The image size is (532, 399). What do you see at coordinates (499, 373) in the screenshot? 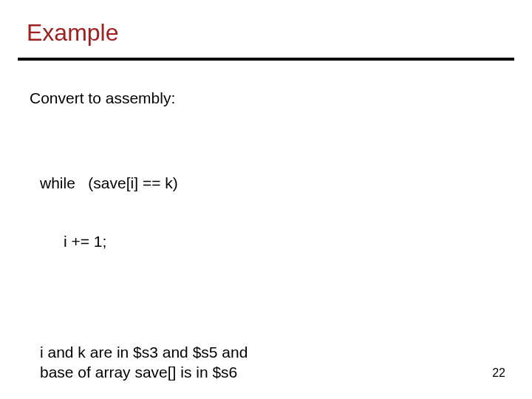
I see `page-number: 22` at bounding box center [499, 373].